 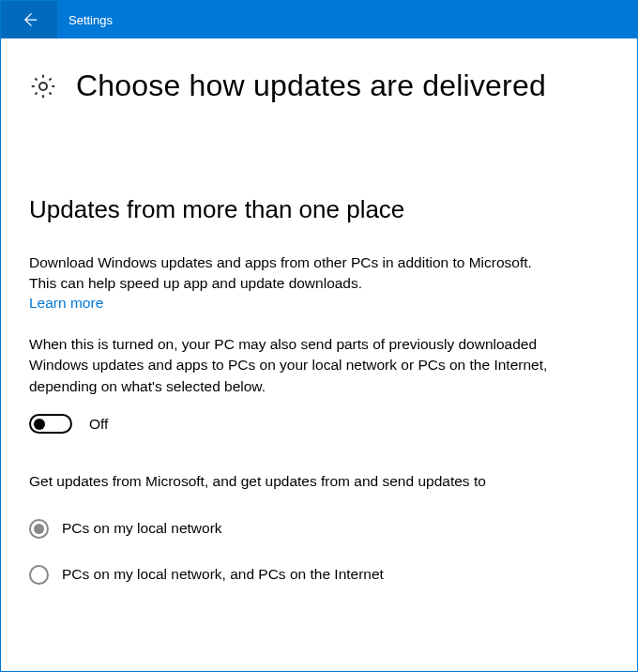 What do you see at coordinates (29, 20) in the screenshot?
I see `back-button` at bounding box center [29, 20].